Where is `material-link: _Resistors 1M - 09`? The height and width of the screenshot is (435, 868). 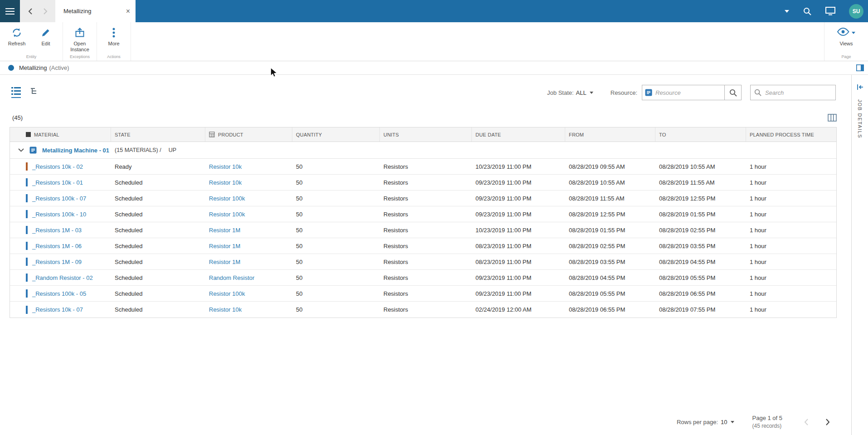 material-link: _Resistors 1M - 09 is located at coordinates (57, 262).